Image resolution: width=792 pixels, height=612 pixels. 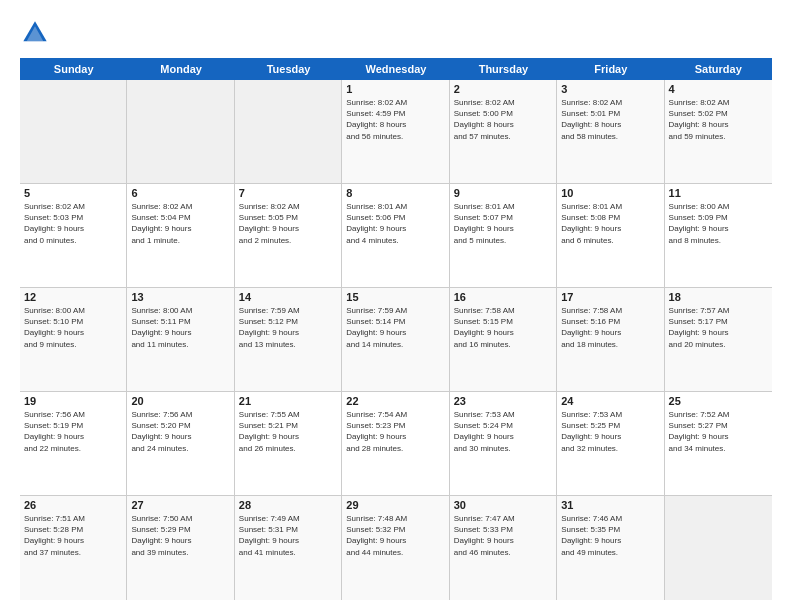 What do you see at coordinates (610, 444) in the screenshot?
I see `day-cell-24: 24Sunrise: 7:53 AM Sunset: 5:25 PM Dayli…` at bounding box center [610, 444].